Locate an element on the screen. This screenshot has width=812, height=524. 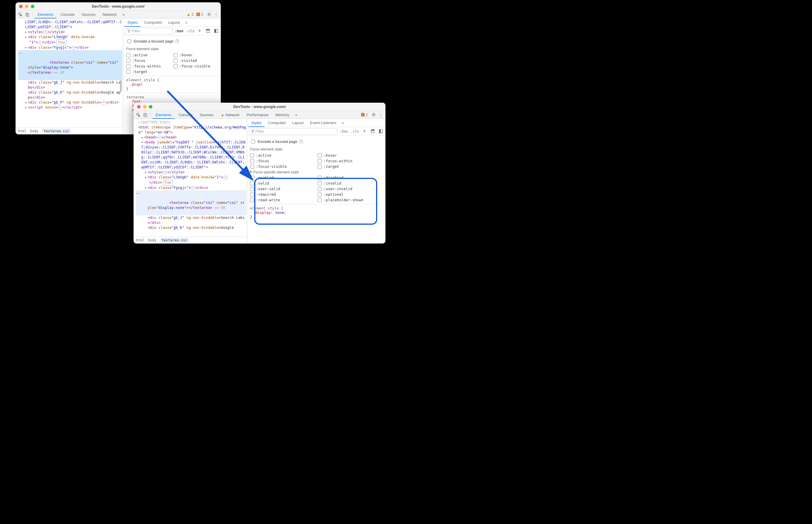
state-focus-within: :focus-within is located at coordinates (350, 161).